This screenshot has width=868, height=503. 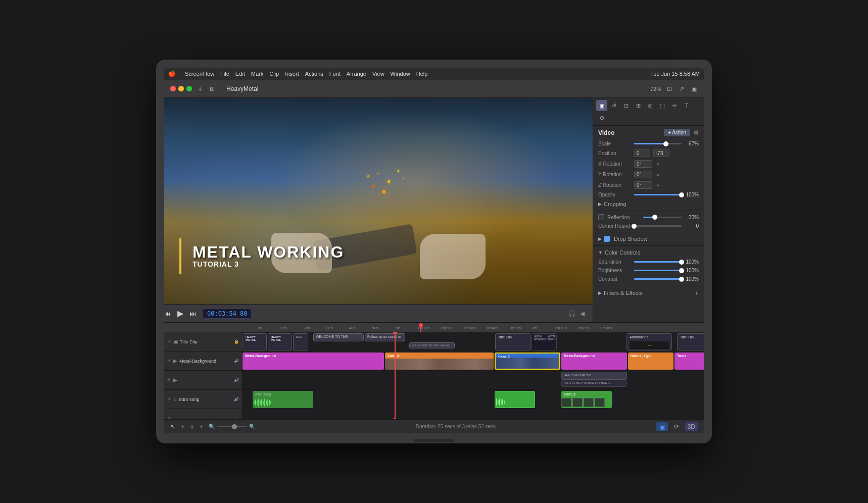 What do you see at coordinates (301, 342) in the screenshot?
I see `clip-hea-1: HEA` at bounding box center [301, 342].